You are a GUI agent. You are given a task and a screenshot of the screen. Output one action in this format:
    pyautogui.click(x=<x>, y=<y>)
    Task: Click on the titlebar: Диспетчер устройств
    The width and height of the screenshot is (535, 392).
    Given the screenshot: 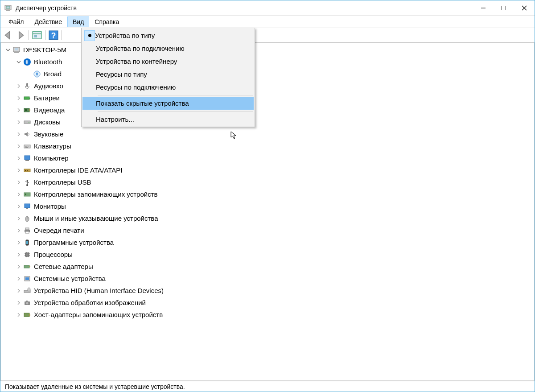 What is the action you would take?
    pyautogui.click(x=268, y=8)
    